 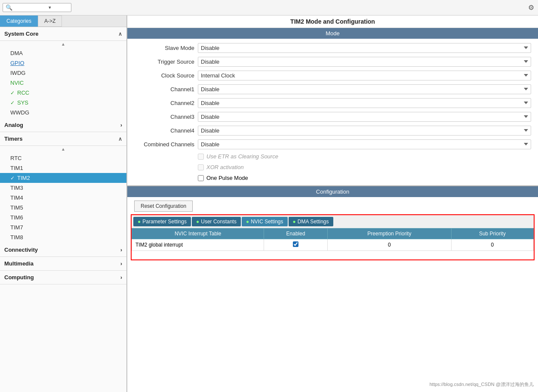 I want to click on section-computing: Computing ›, so click(x=63, y=278).